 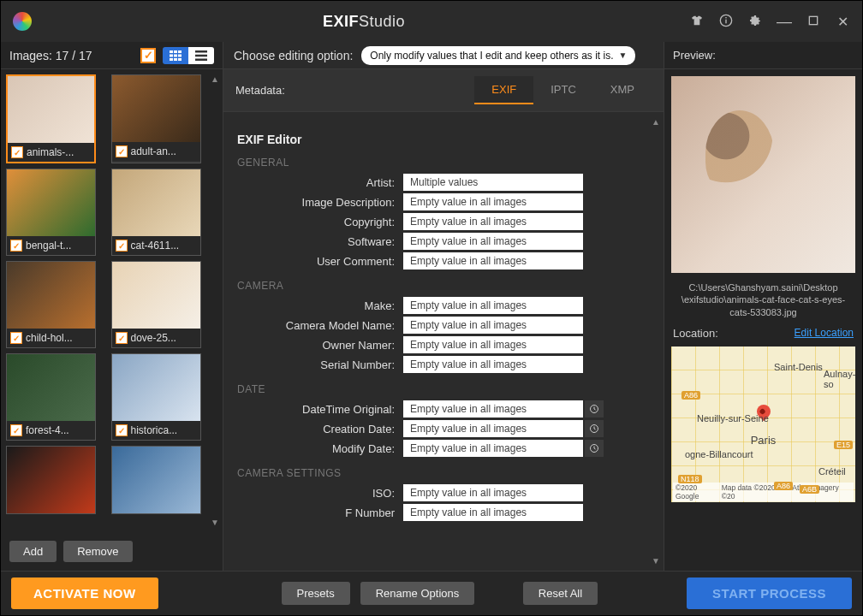 What do you see at coordinates (316, 594) in the screenshot?
I see `presets-button: Presets` at bounding box center [316, 594].